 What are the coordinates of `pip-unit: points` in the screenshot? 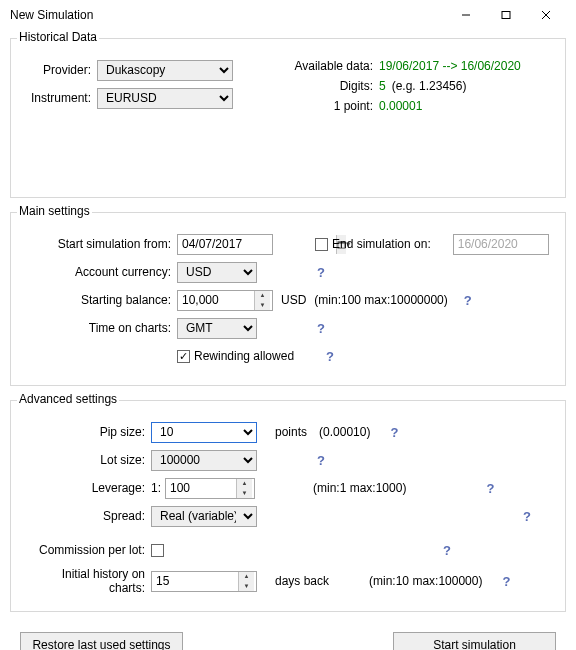 It's located at (291, 432).